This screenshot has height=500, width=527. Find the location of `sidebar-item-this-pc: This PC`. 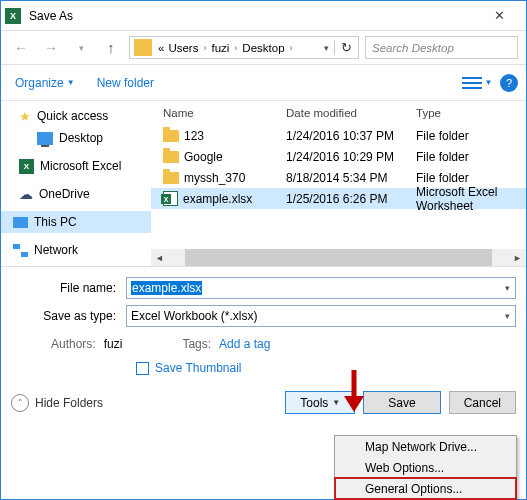

sidebar-item-this-pc: This PC is located at coordinates (76, 222).